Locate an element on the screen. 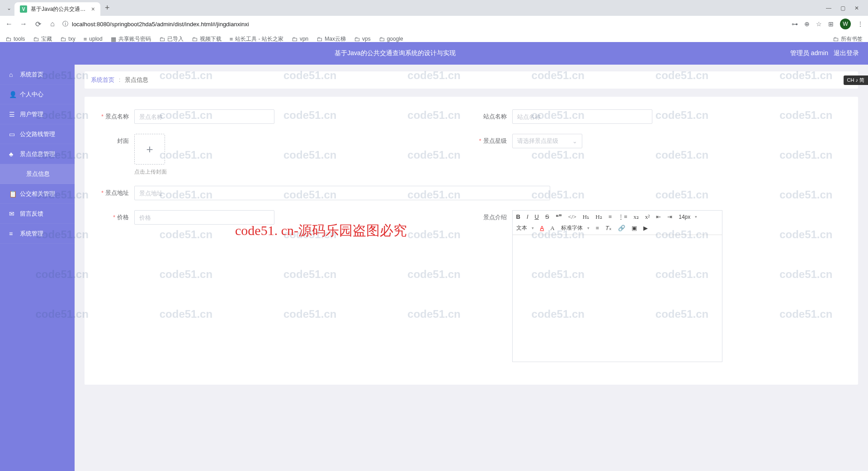  sidebar-item-users: ☰用户管理 is located at coordinates (37, 114).